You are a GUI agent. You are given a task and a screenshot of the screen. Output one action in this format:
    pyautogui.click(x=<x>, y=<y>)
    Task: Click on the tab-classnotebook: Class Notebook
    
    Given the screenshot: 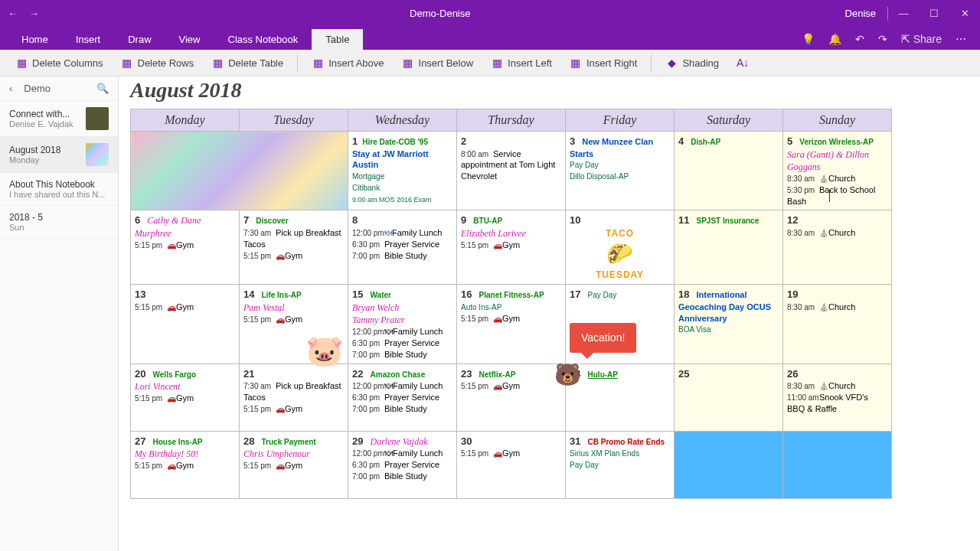 What is the action you would take?
    pyautogui.click(x=263, y=40)
    